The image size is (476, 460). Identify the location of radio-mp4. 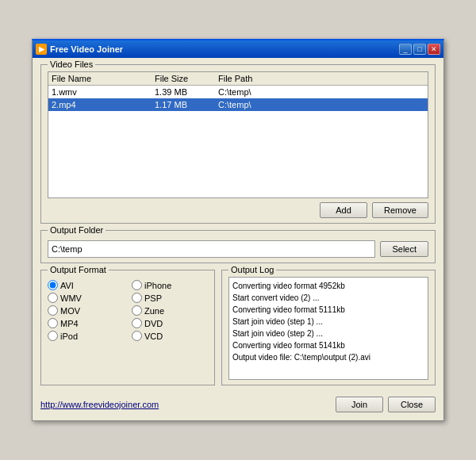
(52, 324).